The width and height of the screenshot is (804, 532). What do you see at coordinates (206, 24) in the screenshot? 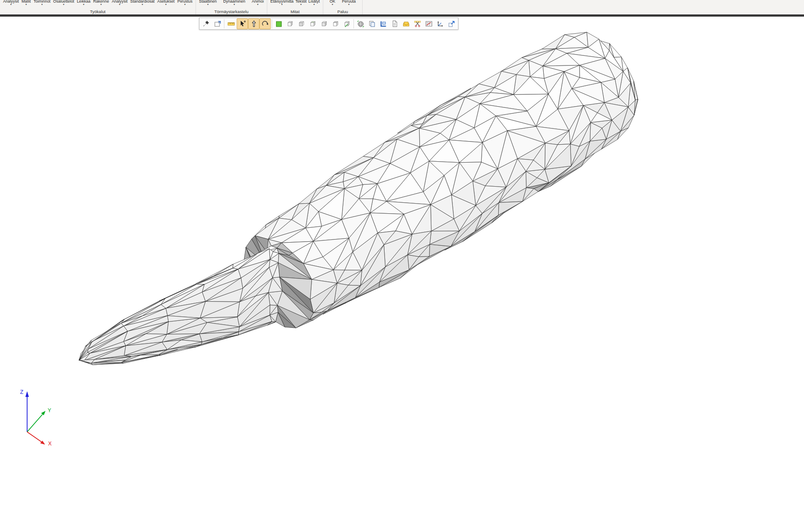
I see `pin-icon` at bounding box center [206, 24].